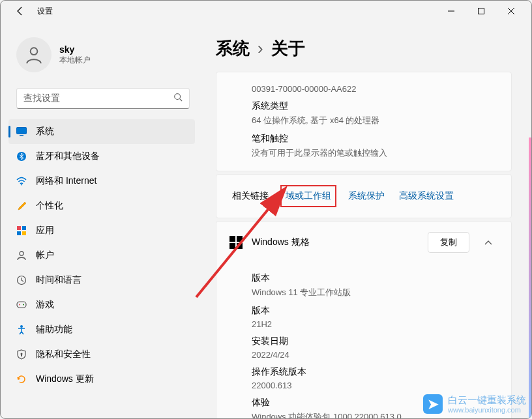 This screenshot has width=532, height=419. Describe the element at coordinates (233, 48) in the screenshot. I see `breadcrumb-root: 系统` at that location.